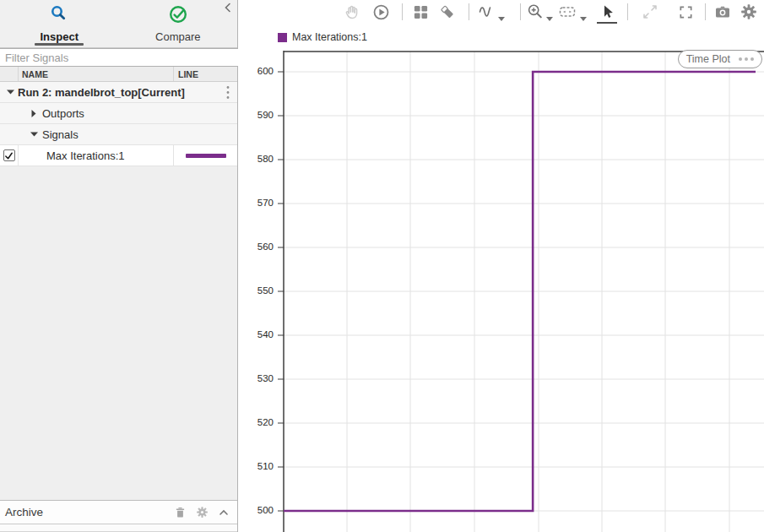 The image size is (764, 532). Describe the element at coordinates (205, 155) in the screenshot. I see `signal-line-cell` at that location.